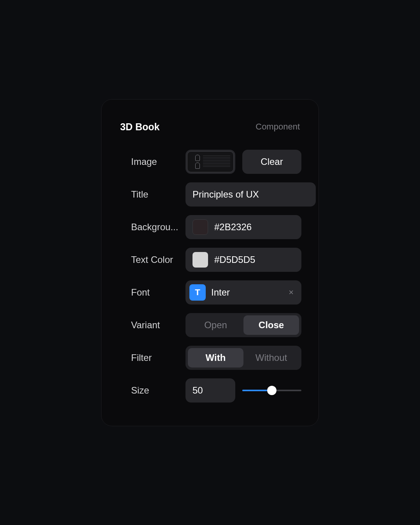 The width and height of the screenshot is (420, 525). What do you see at coordinates (210, 162) in the screenshot?
I see `image-thumbnail-preview` at bounding box center [210, 162].